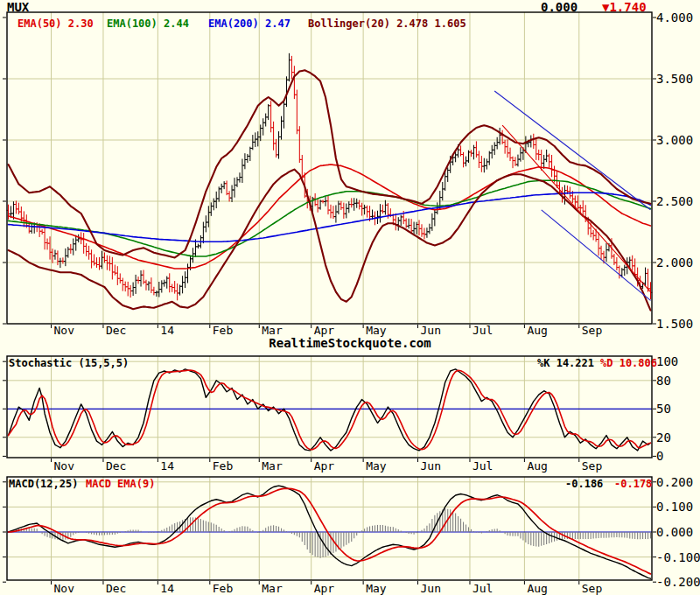 The image size is (700, 595). What do you see at coordinates (597, 256) in the screenshot?
I see `trend-line` at bounding box center [597, 256].